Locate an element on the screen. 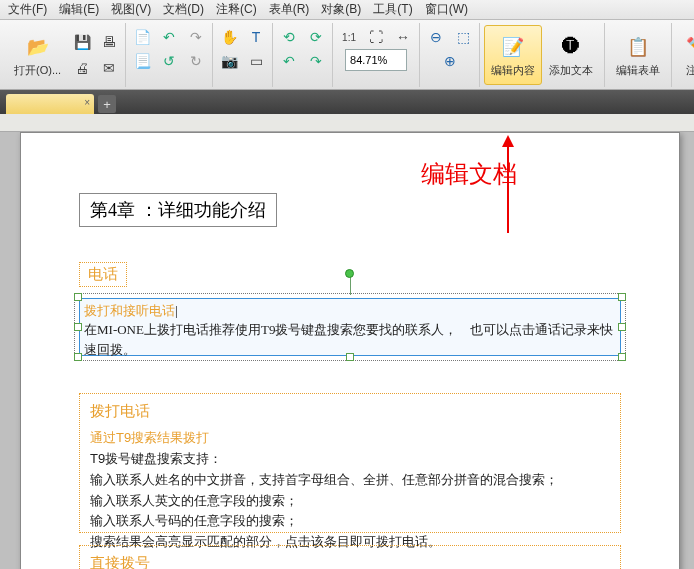 The height and width of the screenshot is (569, 694). edit-form-icon: 📋 is located at coordinates (638, 47).